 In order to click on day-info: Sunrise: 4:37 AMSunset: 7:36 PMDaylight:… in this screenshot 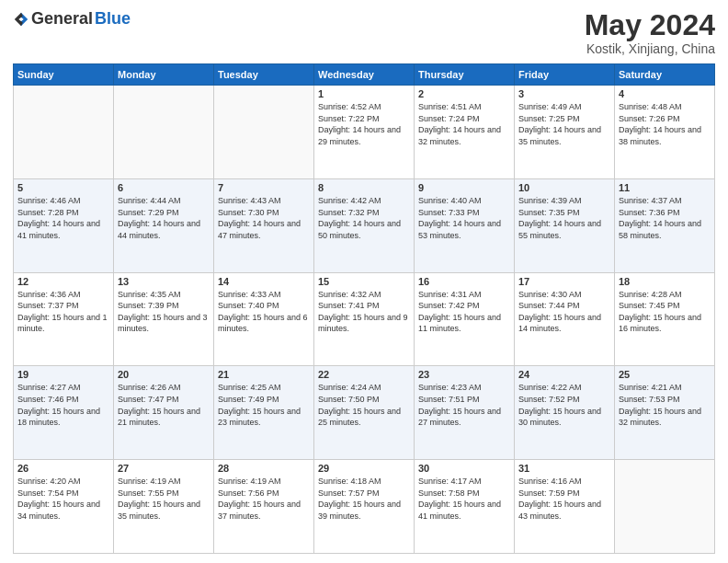, I will do `click(665, 218)`.